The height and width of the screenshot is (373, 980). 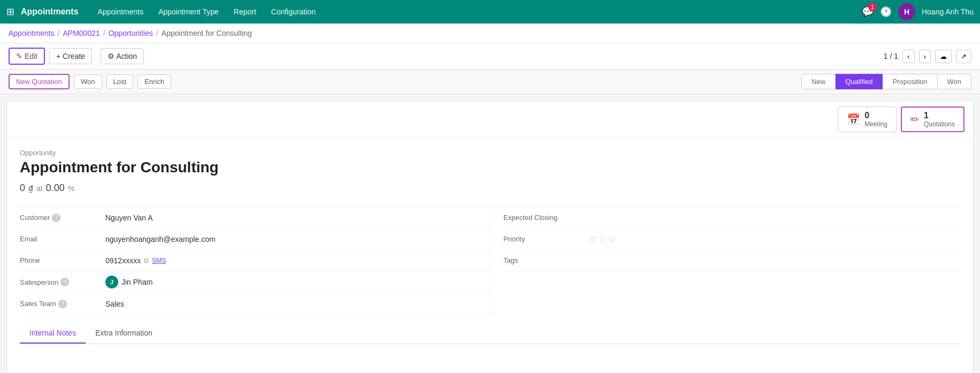 I want to click on meeting-info: 0 Meeting, so click(x=876, y=119).